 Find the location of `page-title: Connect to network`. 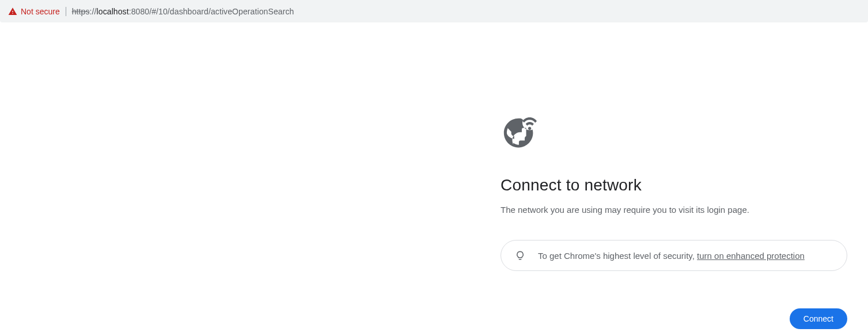

page-title: Connect to network is located at coordinates (674, 185).